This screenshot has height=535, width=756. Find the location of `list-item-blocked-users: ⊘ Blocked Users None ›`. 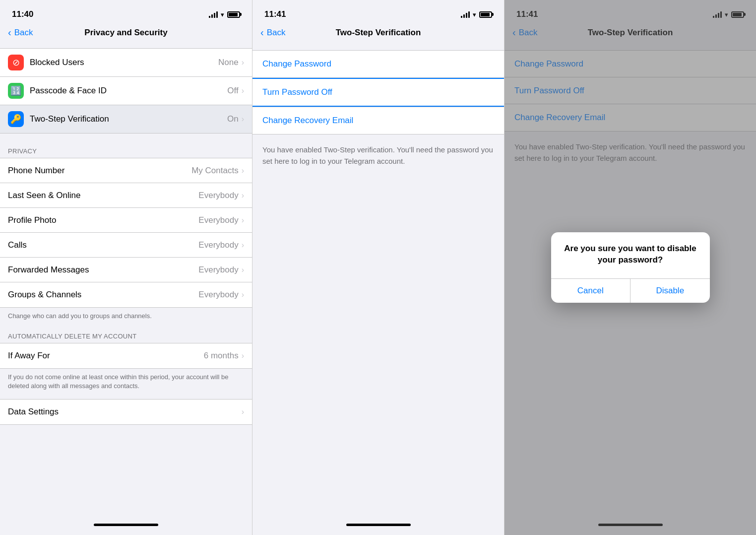

list-item-blocked-users: ⊘ Blocked Users None › is located at coordinates (126, 63).